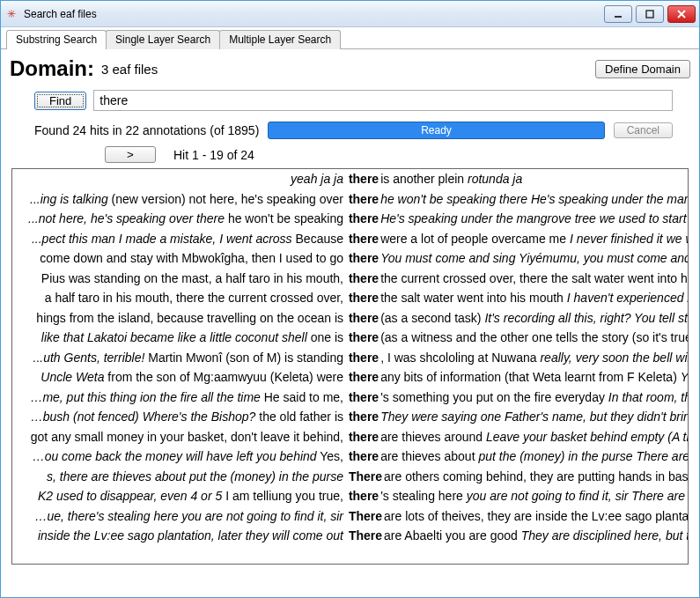 Image resolution: width=700 pixels, height=598 pixels. I want to click on minimize-button, so click(618, 14).